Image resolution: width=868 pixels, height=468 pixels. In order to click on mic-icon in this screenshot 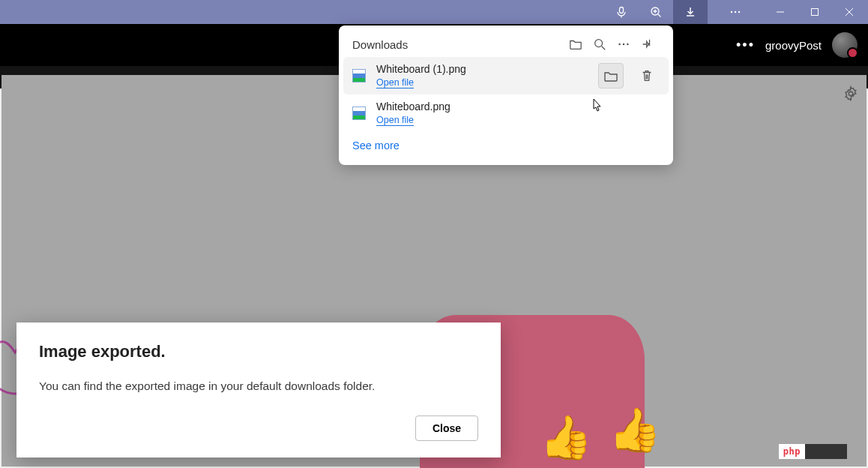, I will do `click(621, 12)`.